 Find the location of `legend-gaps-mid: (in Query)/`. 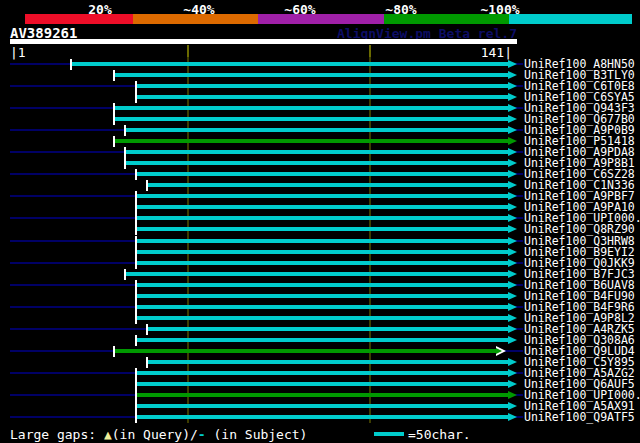

legend-gaps-mid: (in Query)/ is located at coordinates (155, 434).